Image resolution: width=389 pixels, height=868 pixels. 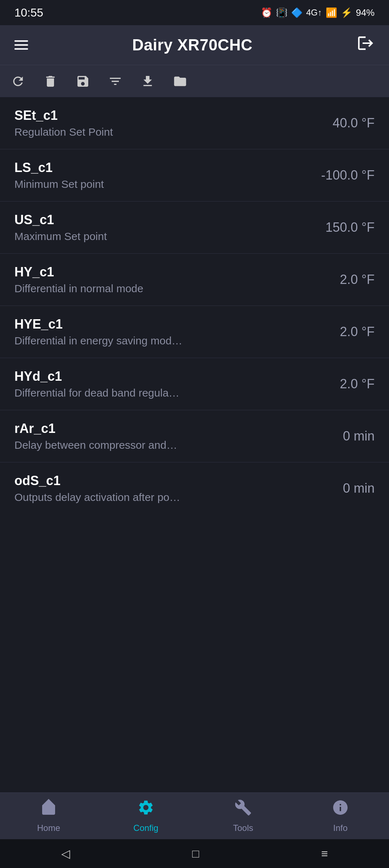 I want to click on nav-label-config: Config, so click(x=146, y=828).